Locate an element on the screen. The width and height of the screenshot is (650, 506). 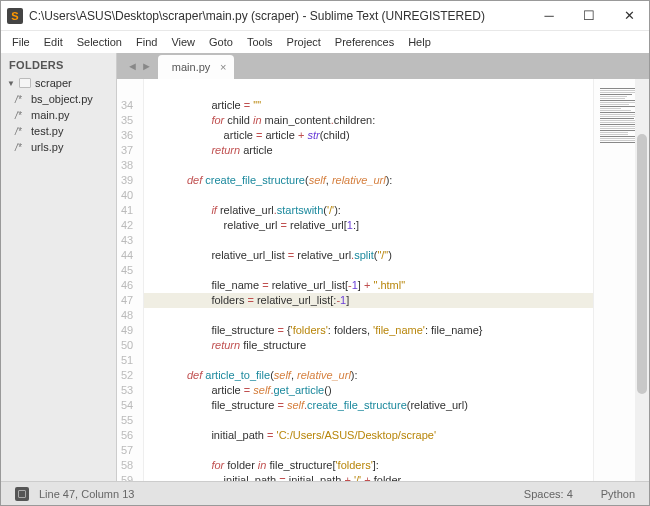
window-title: C:\Users\ASUS\Desktop\scraper\main.py (s… is located at coordinates (279, 16).